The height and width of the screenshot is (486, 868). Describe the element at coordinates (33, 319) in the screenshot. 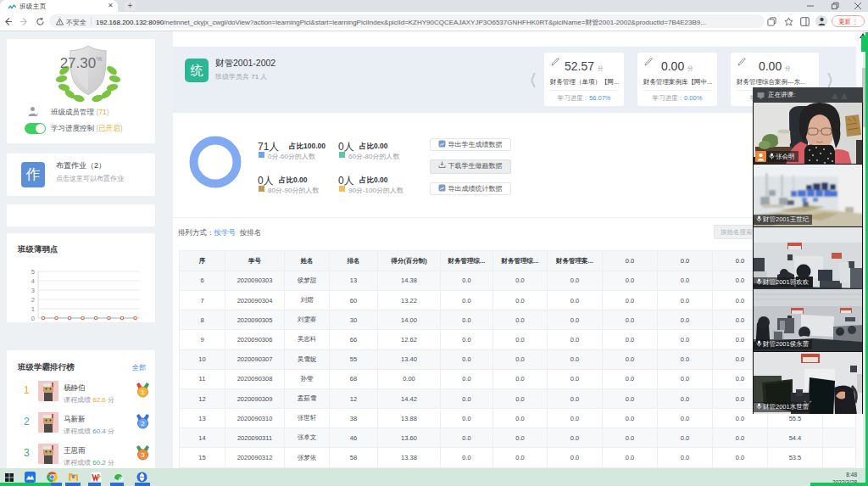

I see `svg-text: 0` at that location.